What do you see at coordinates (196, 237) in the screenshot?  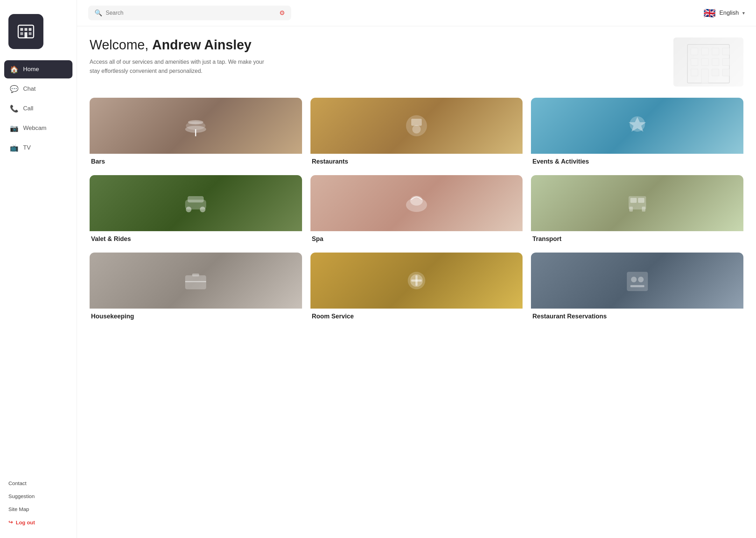 I see `service-card-label-valet: Valet & Rides` at bounding box center [196, 237].